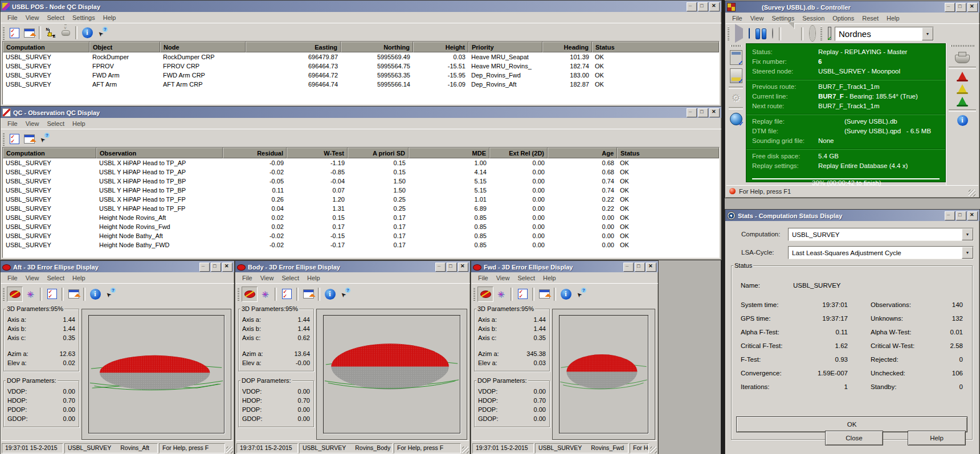  Describe the element at coordinates (361, 218) in the screenshot. I see `table-row: USBL_SURVEYHeight Node Rovins_Aft0.020.1…` at that location.